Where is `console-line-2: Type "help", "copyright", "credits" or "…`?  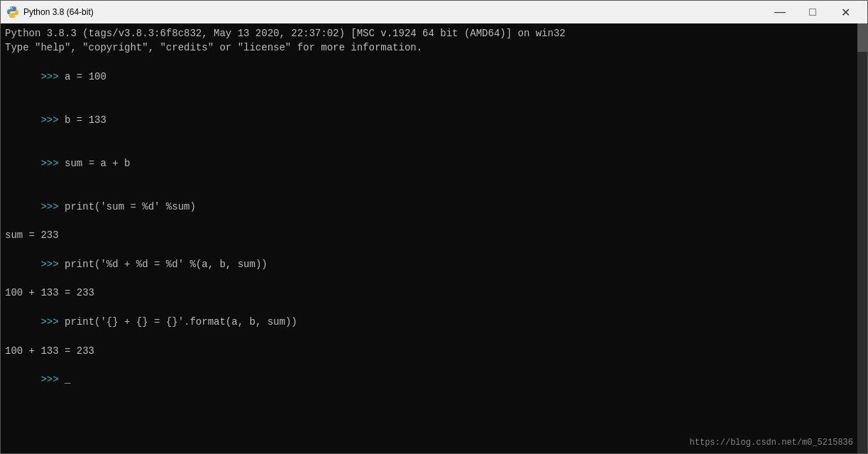
console-line-2: Type "help", "copyright", "credits" or "… is located at coordinates (434, 48).